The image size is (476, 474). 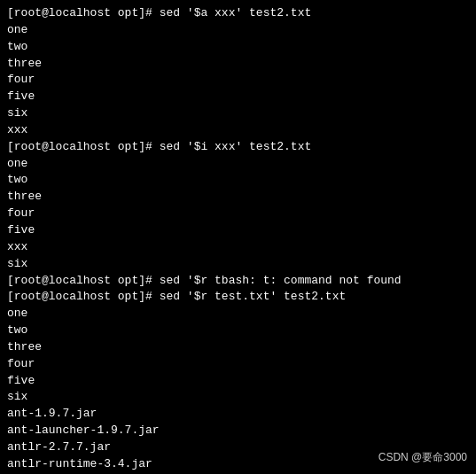 What do you see at coordinates (238, 14) in the screenshot?
I see `terminal-line: [root@localhost opt]# sed '$a xxx' test2…` at bounding box center [238, 14].